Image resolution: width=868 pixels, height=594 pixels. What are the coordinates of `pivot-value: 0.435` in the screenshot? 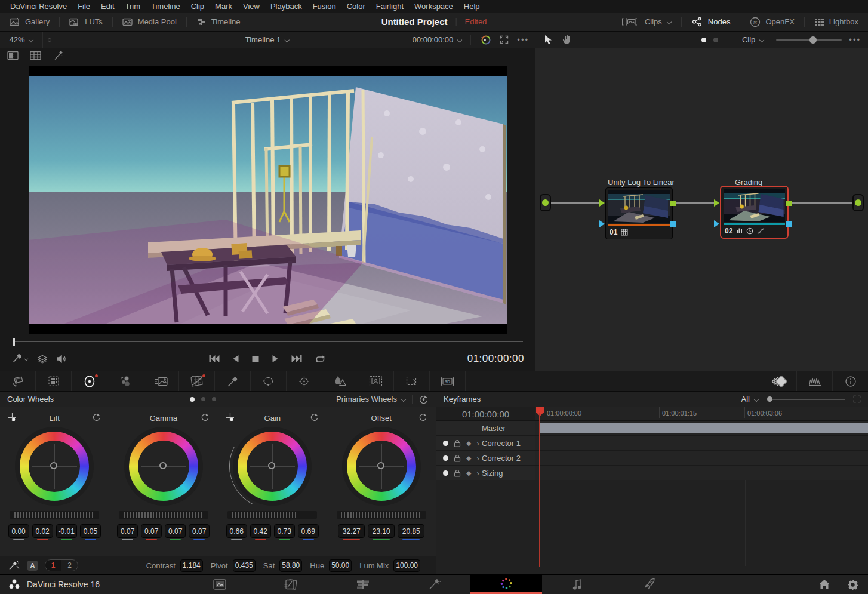 It's located at (244, 566).